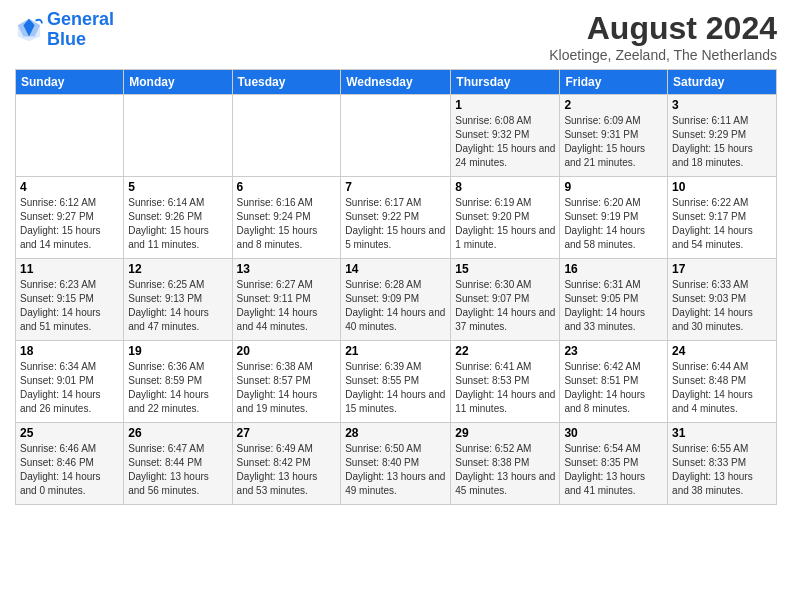  I want to click on day-info: Sunrise: 6:12 AMSunset: 9:27 PMDaylight:…, so click(60, 224).